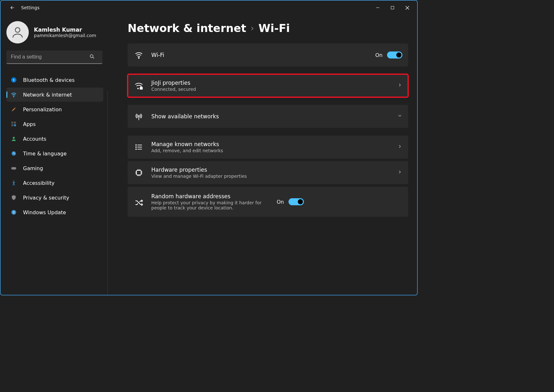  Describe the element at coordinates (139, 116) in the screenshot. I see `antenna-icon` at that location.